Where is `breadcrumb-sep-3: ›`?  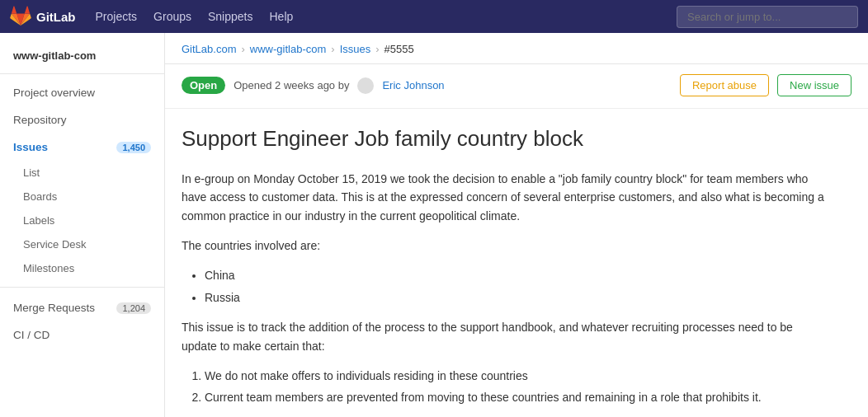 breadcrumb-sep-3: › is located at coordinates (377, 49).